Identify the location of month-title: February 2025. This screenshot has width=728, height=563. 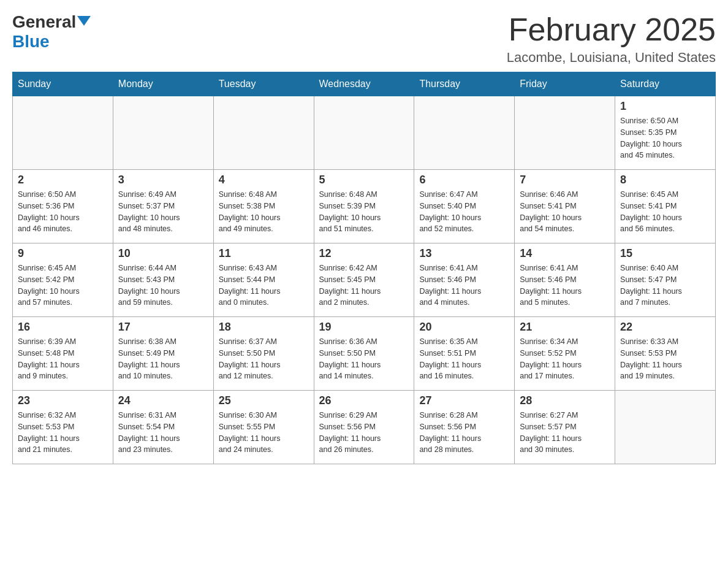
(612, 29).